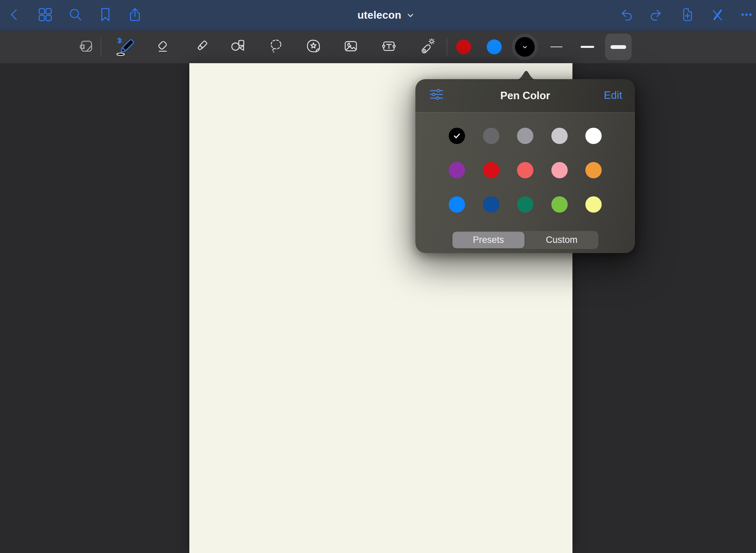 This screenshot has height=553, width=756. Describe the element at coordinates (313, 47) in the screenshot. I see `stickers-tool` at that location.